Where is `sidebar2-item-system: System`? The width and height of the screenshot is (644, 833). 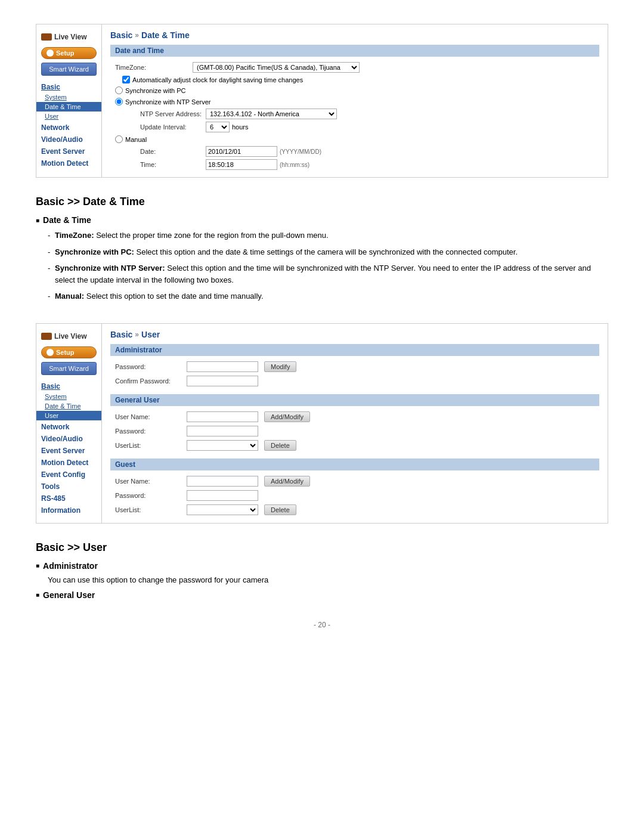
sidebar2-item-system: System is located at coordinates (69, 397).